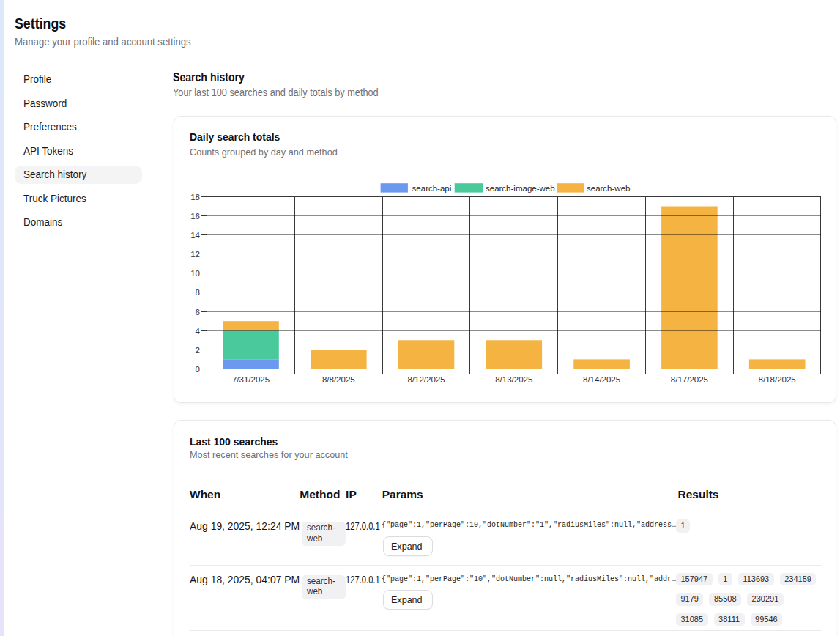  What do you see at coordinates (338, 380) in the screenshot?
I see `svg-text: 8/8/2025` at bounding box center [338, 380].